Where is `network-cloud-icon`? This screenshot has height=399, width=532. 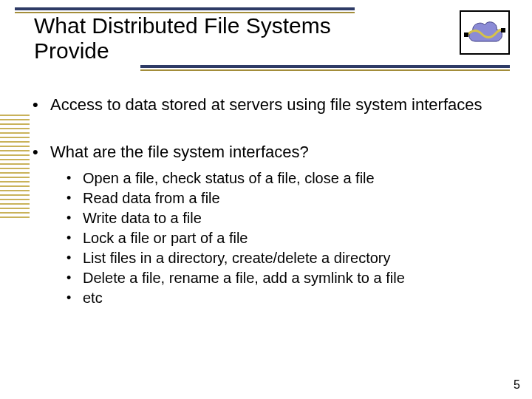 network-cloud-icon is located at coordinates (485, 33).